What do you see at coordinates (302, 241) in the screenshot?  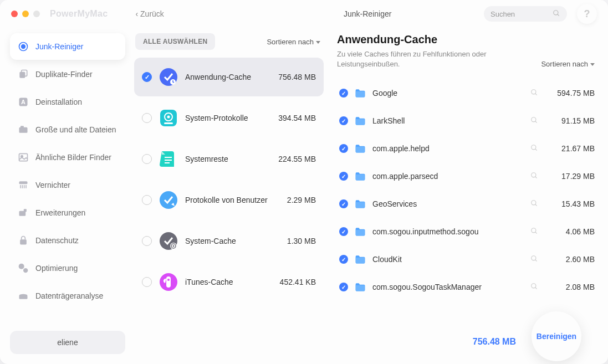 I see `category-size: 1.30 MB` at bounding box center [302, 241].